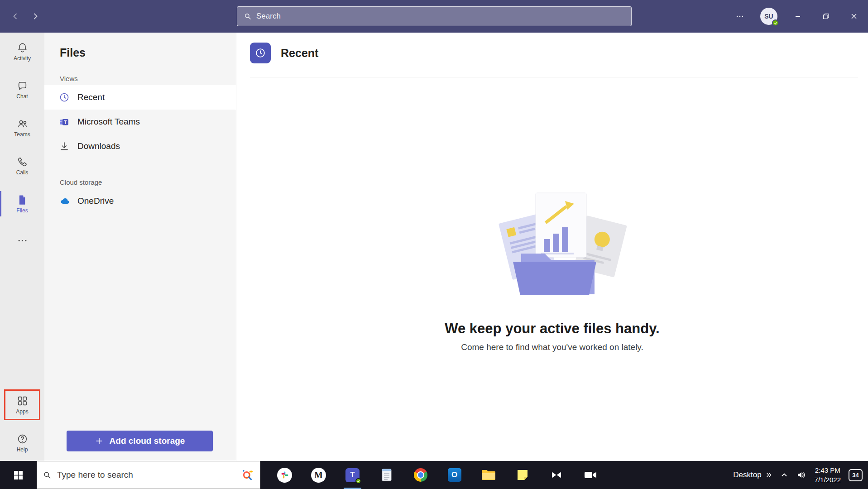 This screenshot has height=489, width=868. What do you see at coordinates (64, 97) in the screenshot?
I see `clock-icon` at bounding box center [64, 97].